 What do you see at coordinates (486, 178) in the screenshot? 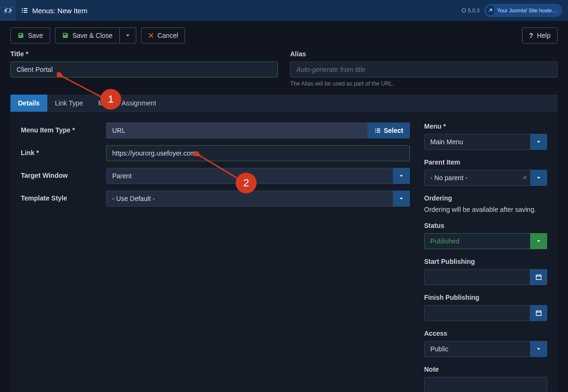
I see `parent-item-select` at bounding box center [486, 178].